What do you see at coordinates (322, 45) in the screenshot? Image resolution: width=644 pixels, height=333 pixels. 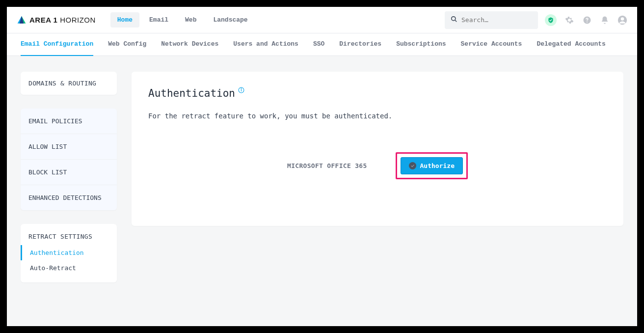 I see `subnav: Email Configuration Web Config Network D…` at bounding box center [322, 45].